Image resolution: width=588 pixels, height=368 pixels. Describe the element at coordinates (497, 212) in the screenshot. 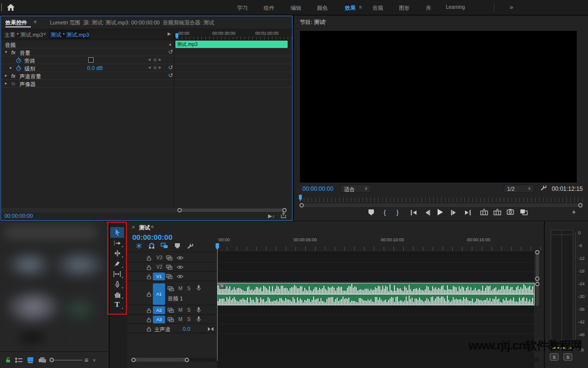

I see `extract-button` at that location.